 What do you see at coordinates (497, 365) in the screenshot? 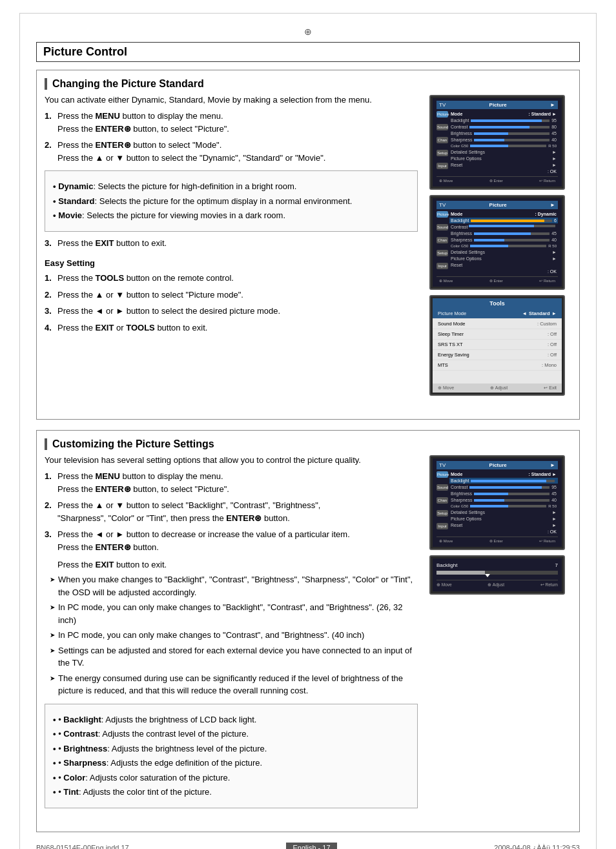
I see `tools-row-mts: MTS : Mono` at bounding box center [497, 365].